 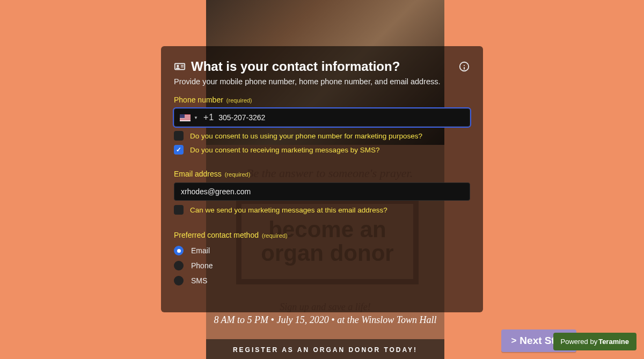 I want to click on radio-email, so click(x=179, y=251).